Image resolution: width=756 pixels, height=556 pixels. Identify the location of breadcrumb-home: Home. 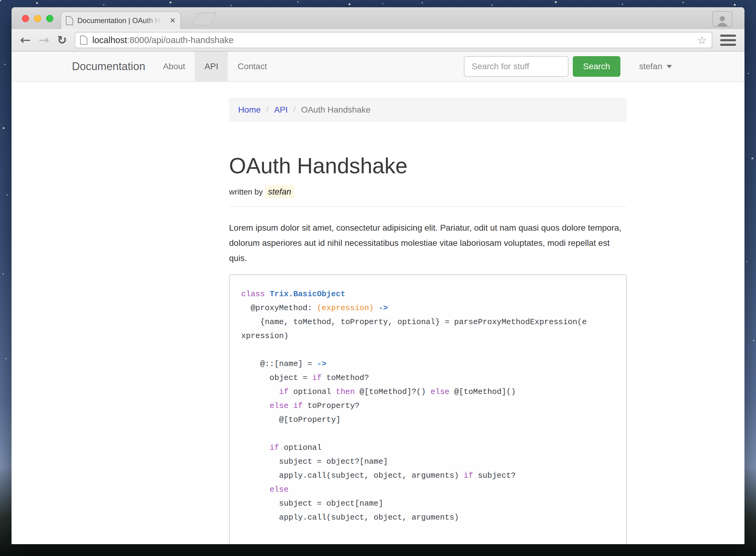
(250, 110).